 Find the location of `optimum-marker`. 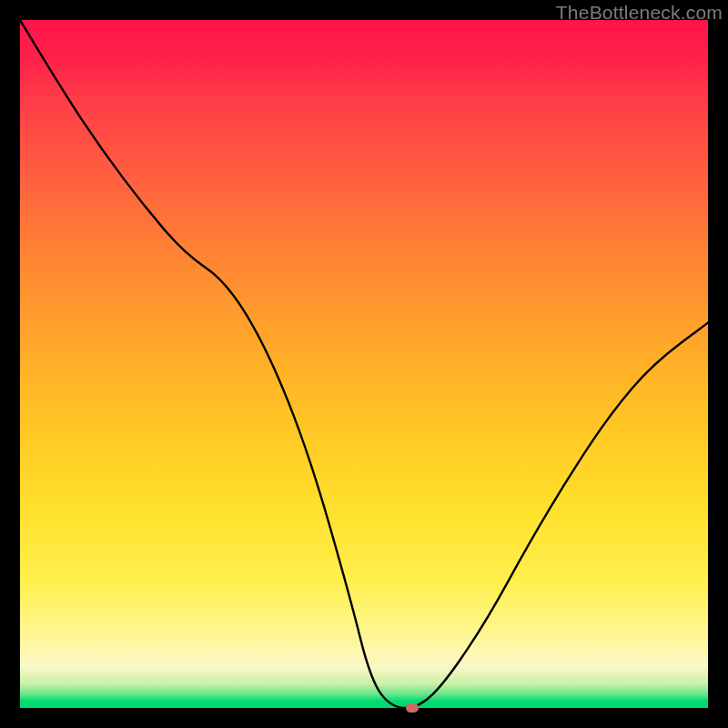

optimum-marker is located at coordinates (412, 708).